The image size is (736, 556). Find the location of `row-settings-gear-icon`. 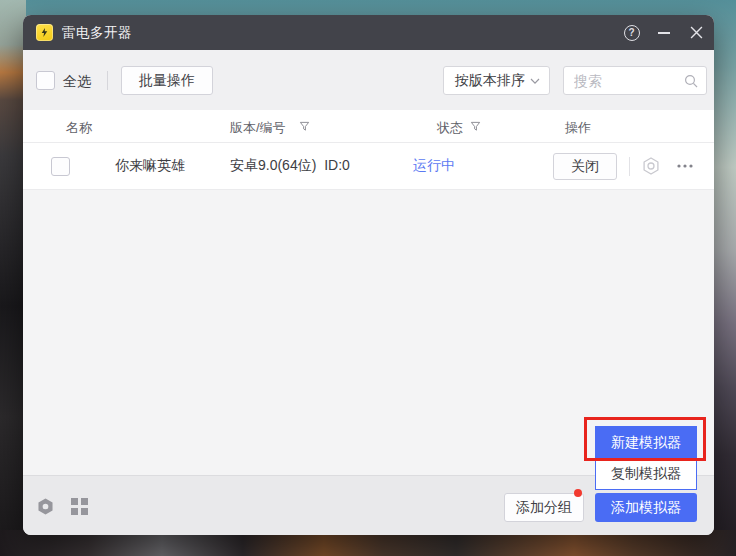

row-settings-gear-icon is located at coordinates (651, 168).